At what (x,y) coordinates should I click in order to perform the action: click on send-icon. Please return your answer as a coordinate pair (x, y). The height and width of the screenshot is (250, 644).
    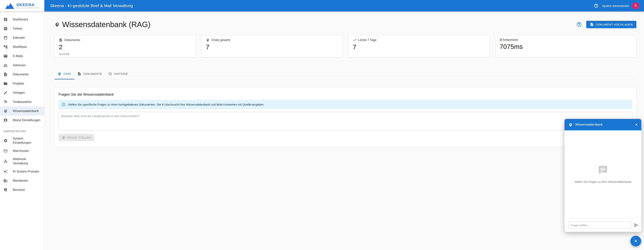
    Looking at the image, I should click on (636, 225).